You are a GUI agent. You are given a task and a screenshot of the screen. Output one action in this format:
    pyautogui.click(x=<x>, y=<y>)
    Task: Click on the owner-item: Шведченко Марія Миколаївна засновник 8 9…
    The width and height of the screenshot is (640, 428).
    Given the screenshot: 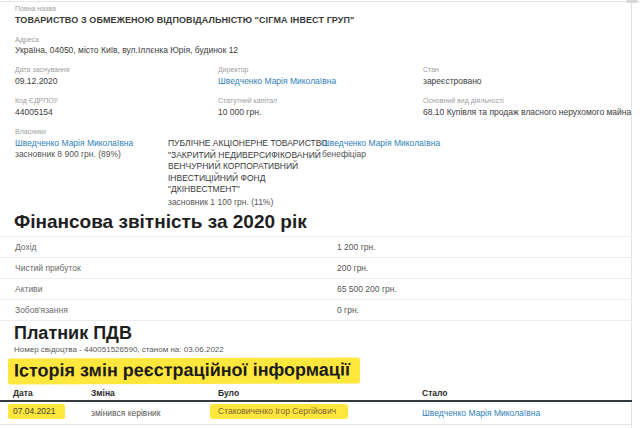 What is the action you would take?
    pyautogui.click(x=90, y=150)
    